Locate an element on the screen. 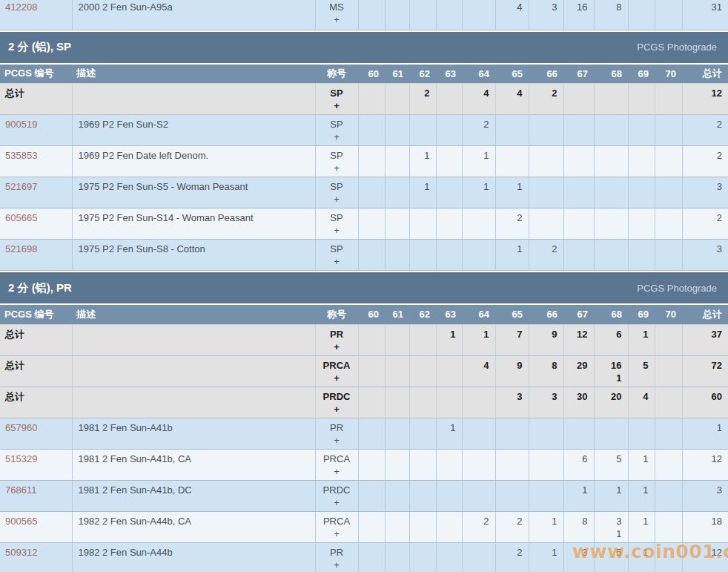  pcgs-number-link: 900565 is located at coordinates (21, 521).